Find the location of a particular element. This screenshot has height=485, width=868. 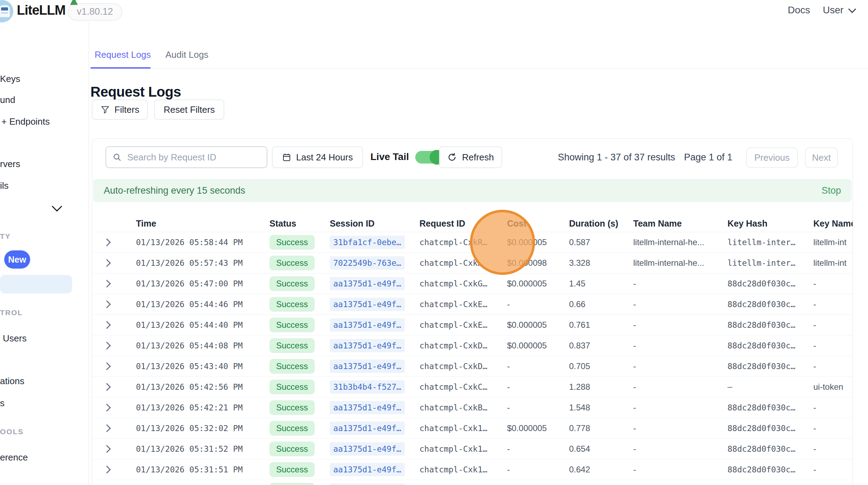

sidebar-item-teams: s is located at coordinates (2, 403).